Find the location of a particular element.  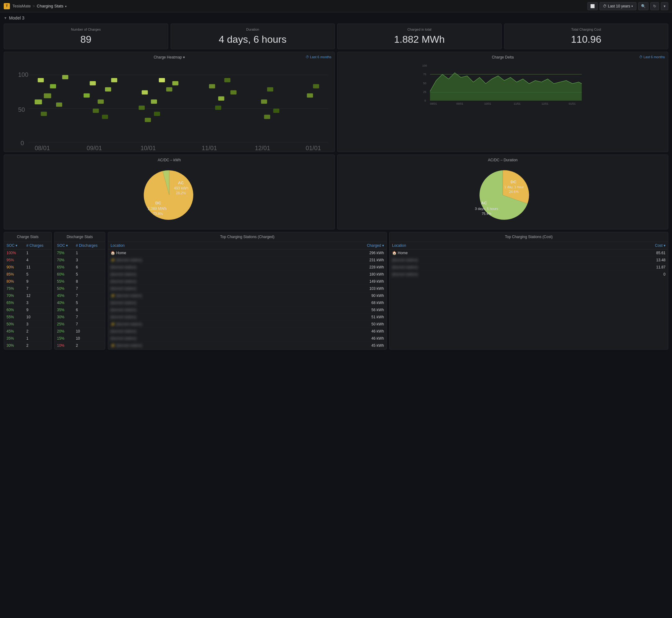

soc-cell: 35% is located at coordinates (64, 310).